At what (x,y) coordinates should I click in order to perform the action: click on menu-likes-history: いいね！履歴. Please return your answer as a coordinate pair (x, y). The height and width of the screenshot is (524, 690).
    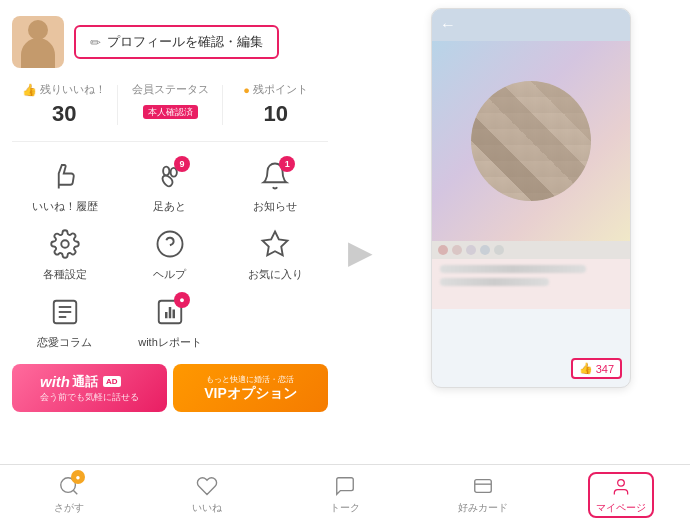
    Looking at the image, I should click on (64, 186).